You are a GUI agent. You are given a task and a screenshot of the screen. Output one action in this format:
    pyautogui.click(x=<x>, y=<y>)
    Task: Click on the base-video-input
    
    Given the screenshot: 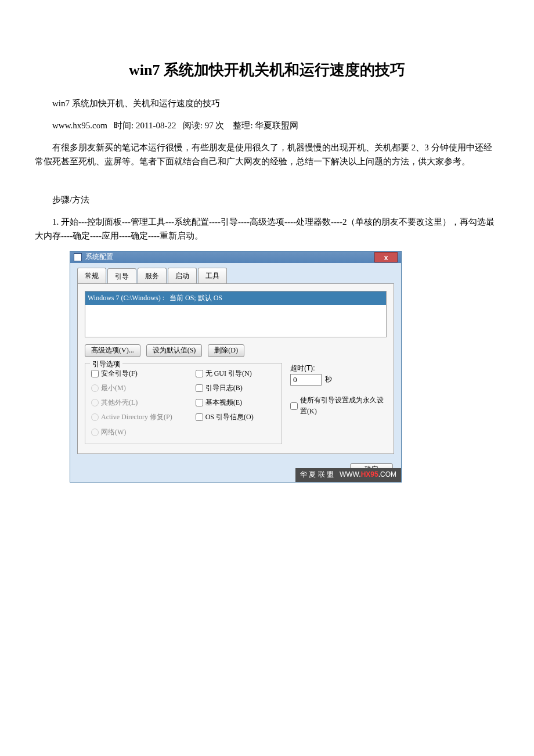 What is the action you would take?
    pyautogui.click(x=200, y=403)
    